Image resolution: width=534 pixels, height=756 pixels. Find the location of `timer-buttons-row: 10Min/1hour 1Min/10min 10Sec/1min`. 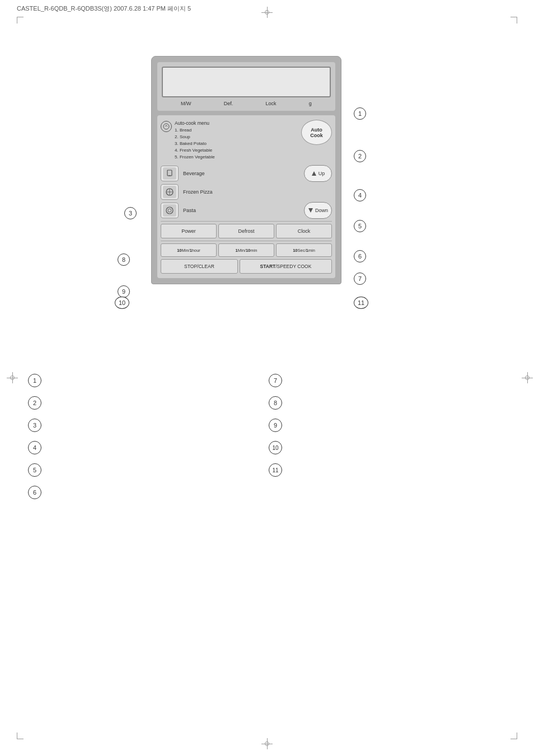

timer-buttons-row: 10Min/1hour 1Min/10min 10Sec/1min is located at coordinates (246, 250).